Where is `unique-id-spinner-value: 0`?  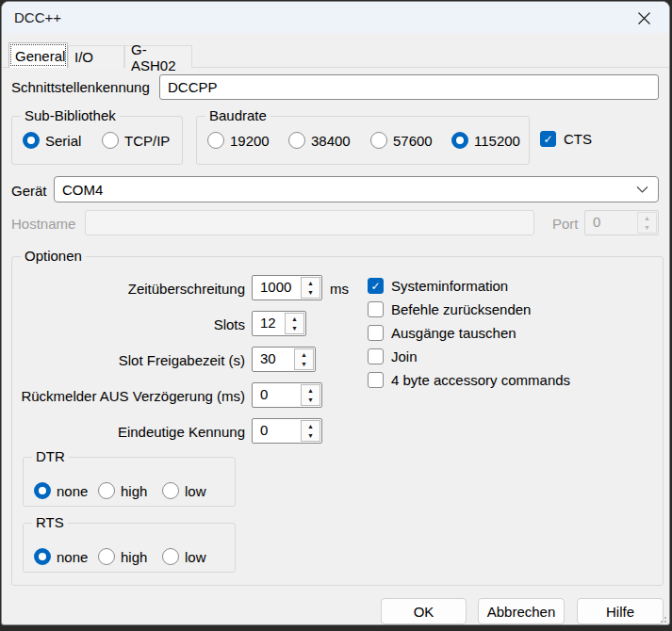
unique-id-spinner-value: 0 is located at coordinates (276, 431).